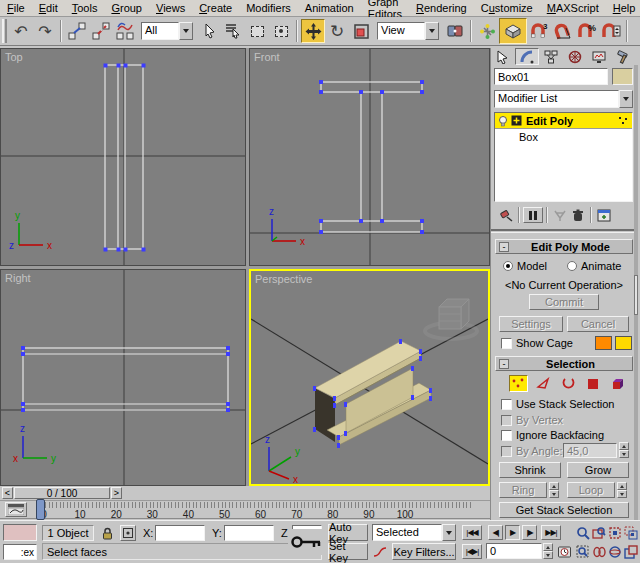 Image resolution: width=640 pixels, height=563 pixels. I want to click on goto-start-button: |◀◀, so click(472, 532).